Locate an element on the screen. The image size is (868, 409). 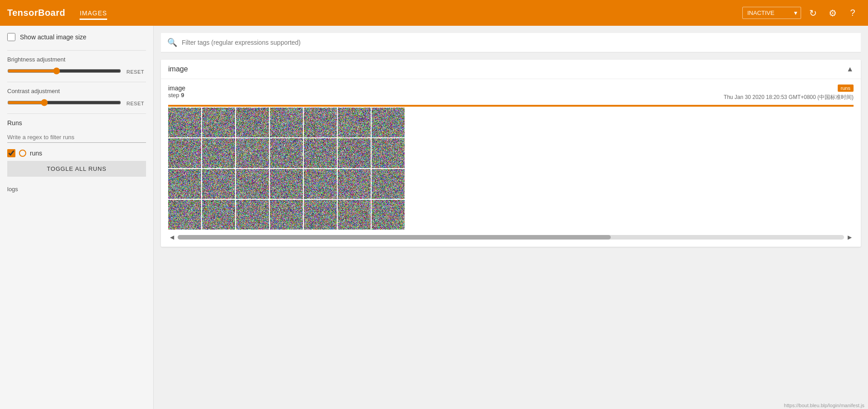
show-actual-size-checkbox is located at coordinates (11, 37).